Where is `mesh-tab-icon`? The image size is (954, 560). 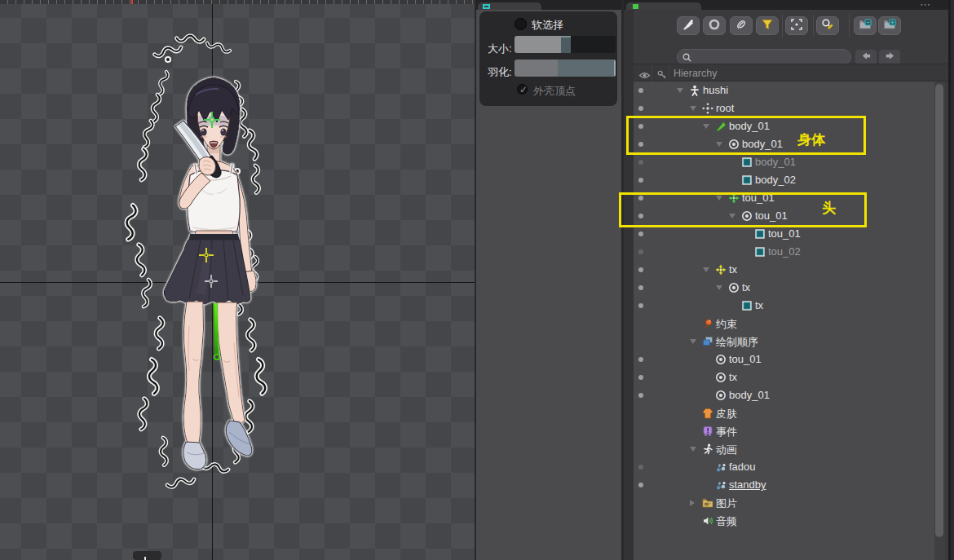 mesh-tab-icon is located at coordinates (486, 7).